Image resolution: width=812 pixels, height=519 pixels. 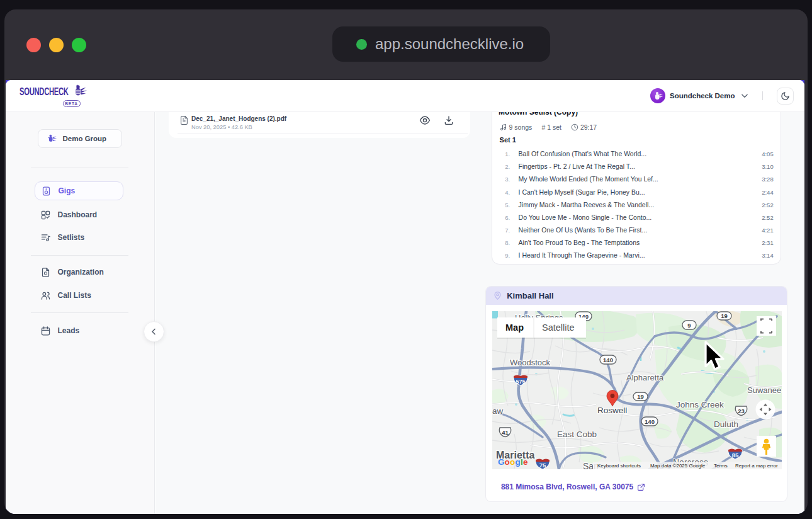 What do you see at coordinates (515, 328) in the screenshot?
I see `svg-text: Map` at bounding box center [515, 328].